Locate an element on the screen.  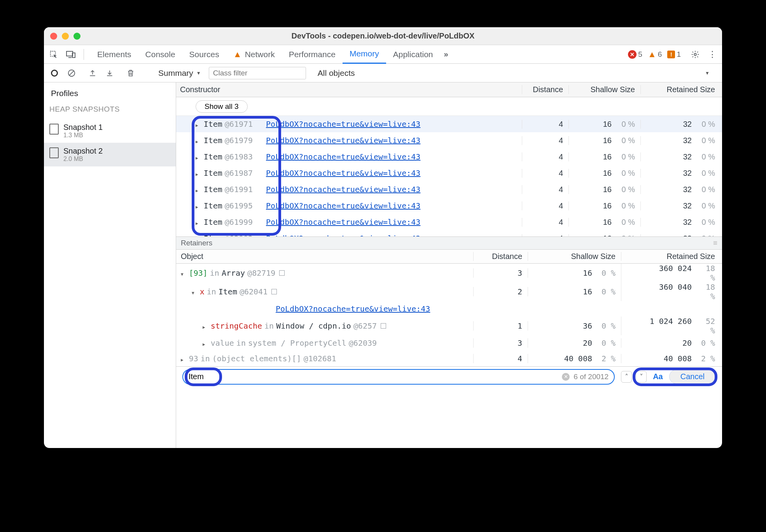
snapshot-name: Snapshot 1 is located at coordinates (83, 128).